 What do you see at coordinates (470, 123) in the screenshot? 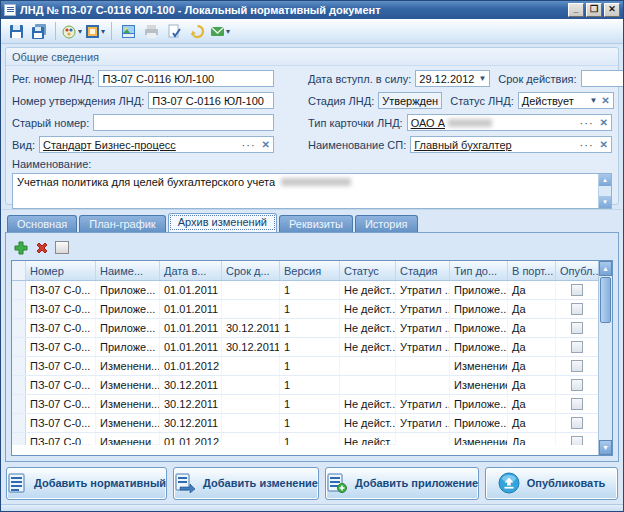
I see `redacted-text` at bounding box center [470, 123].